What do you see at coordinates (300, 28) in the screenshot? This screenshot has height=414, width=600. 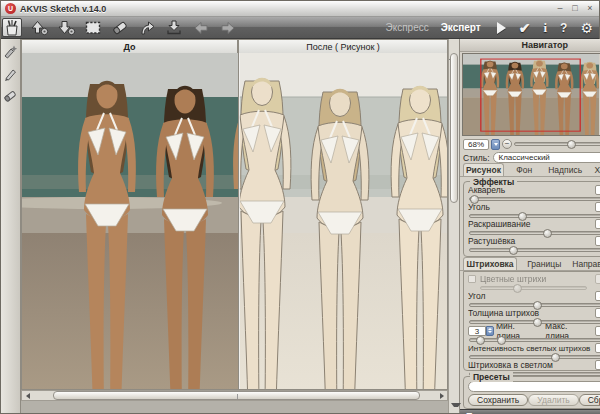 I see `main-toolbar: Экспресс Эксперт ✔ i ? ⚙` at bounding box center [300, 28].